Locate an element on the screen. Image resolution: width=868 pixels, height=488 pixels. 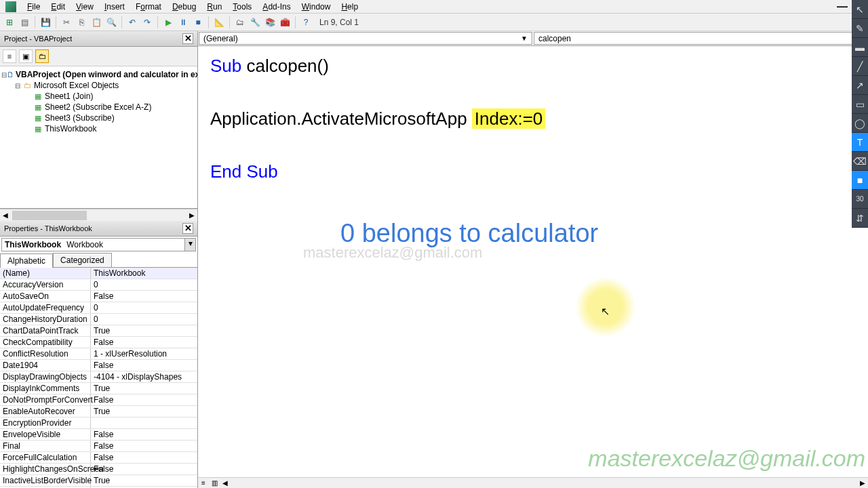
property-row: ConflictResolution1 - xlUserResolution is located at coordinates (99, 354).